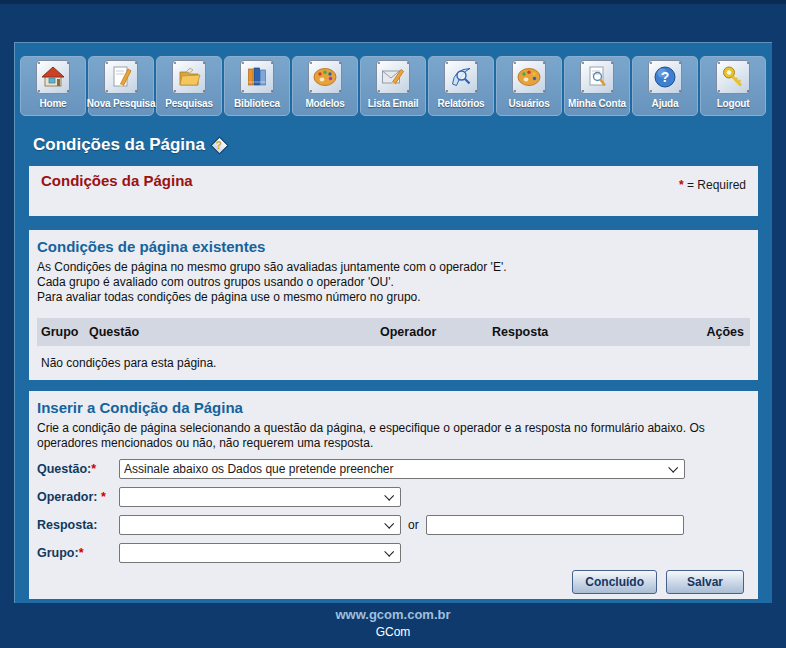 The image size is (786, 648). What do you see at coordinates (394, 268) in the screenshot?
I see `existing-conditions-line: As Condições de página no mesmo grupo sã…` at bounding box center [394, 268].